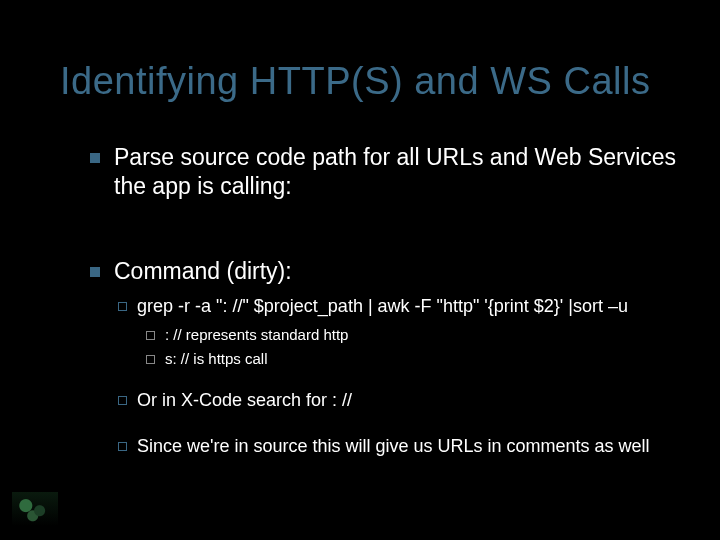 The image size is (720, 540). I want to click on decorative-thumbnail-icon, so click(35, 509).